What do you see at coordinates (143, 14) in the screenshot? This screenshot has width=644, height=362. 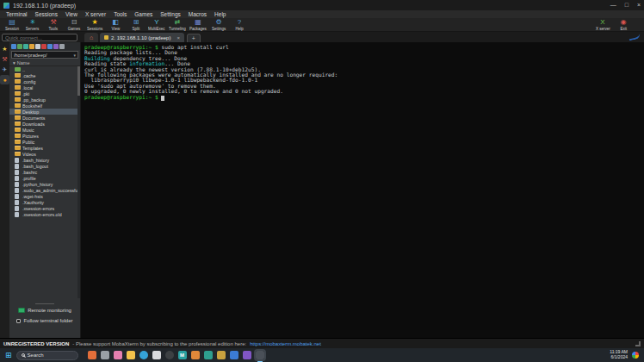 I see `menu-item-games: Games` at bounding box center [143, 14].